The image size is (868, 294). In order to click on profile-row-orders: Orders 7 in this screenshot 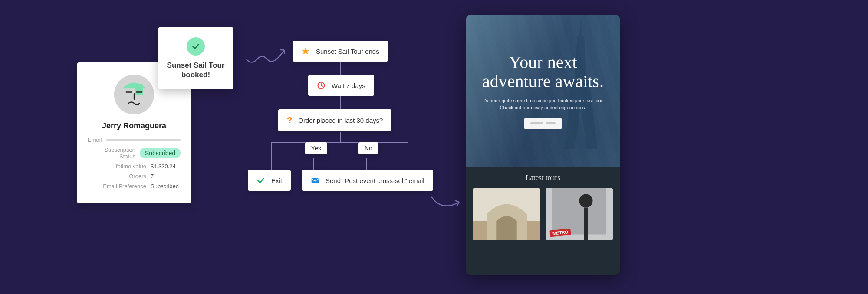, I will do `click(134, 176)`.